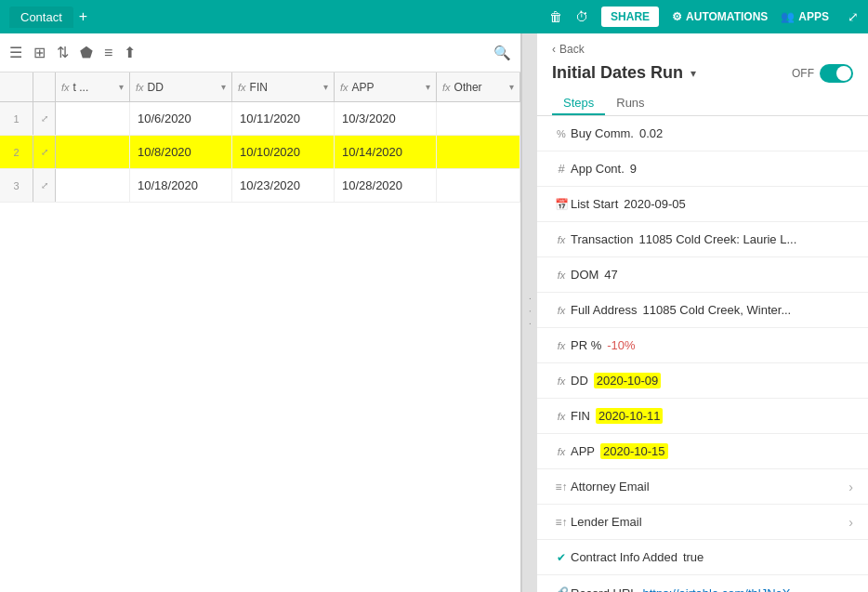 The width and height of the screenshot is (868, 592). What do you see at coordinates (851, 487) in the screenshot?
I see `chevron-right-icon-attorney: ›` at bounding box center [851, 487].